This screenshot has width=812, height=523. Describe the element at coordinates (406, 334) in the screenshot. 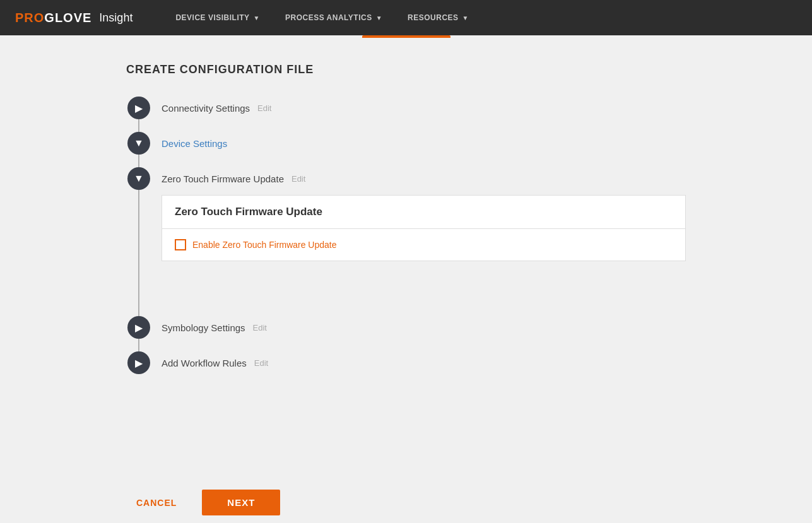

I see `step-symbology: ▶ Symbology Settings Edit` at that location.